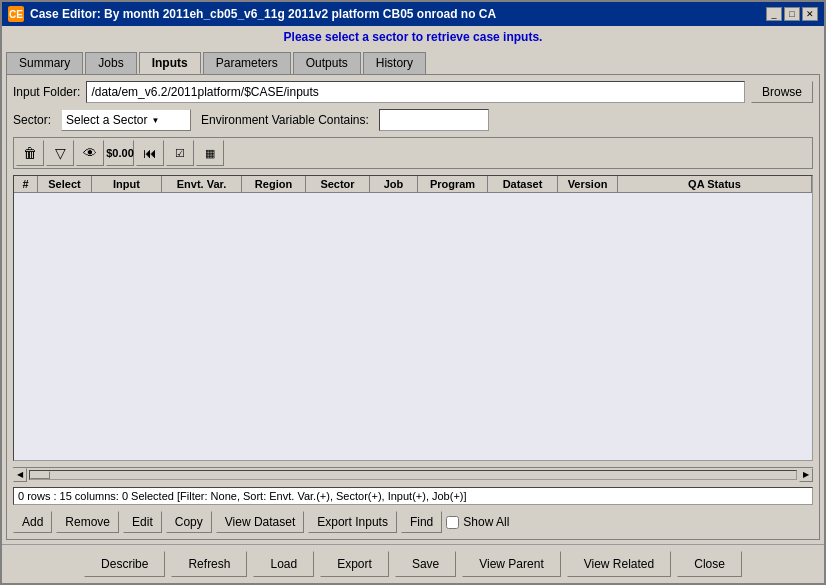  What do you see at coordinates (106, 120) in the screenshot?
I see `sector-value: Select a Sector` at bounding box center [106, 120].